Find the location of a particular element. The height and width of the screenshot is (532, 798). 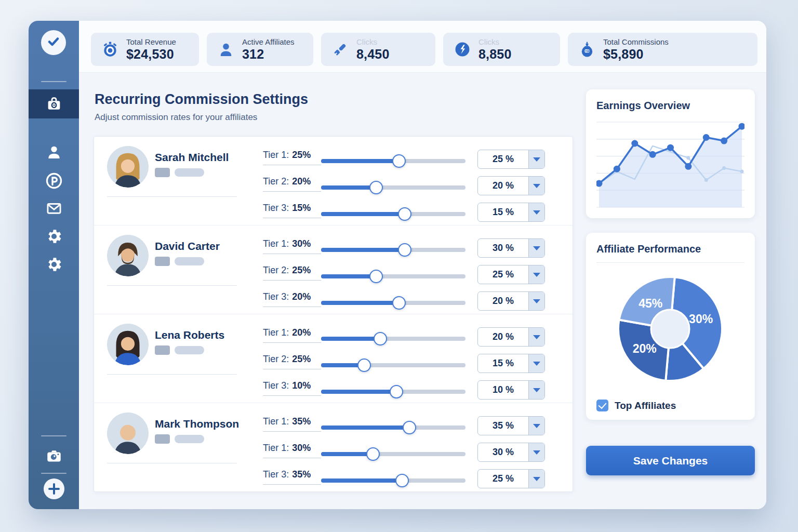

tier-label: Tier 1:35% is located at coordinates (292, 424).